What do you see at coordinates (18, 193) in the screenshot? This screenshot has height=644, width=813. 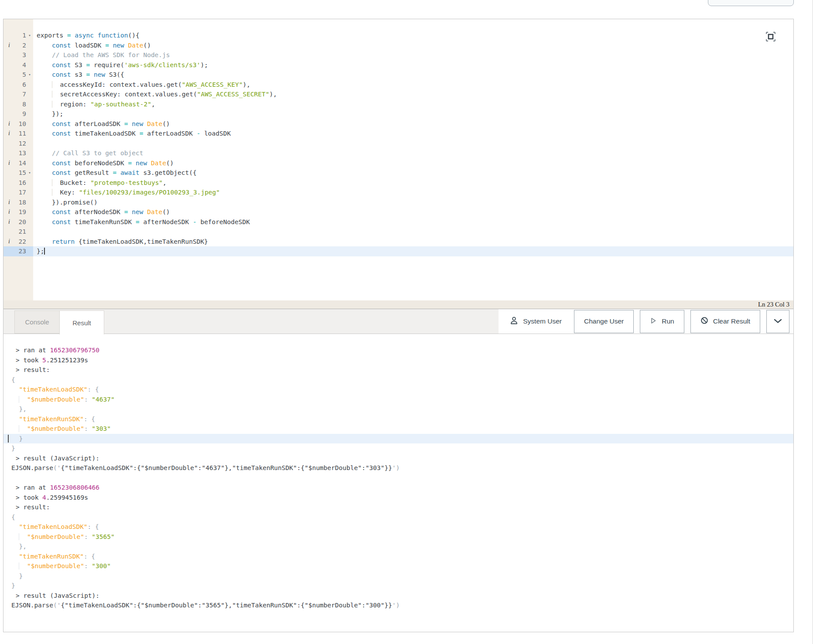 I see `gutter-cell: 17` at bounding box center [18, 193].